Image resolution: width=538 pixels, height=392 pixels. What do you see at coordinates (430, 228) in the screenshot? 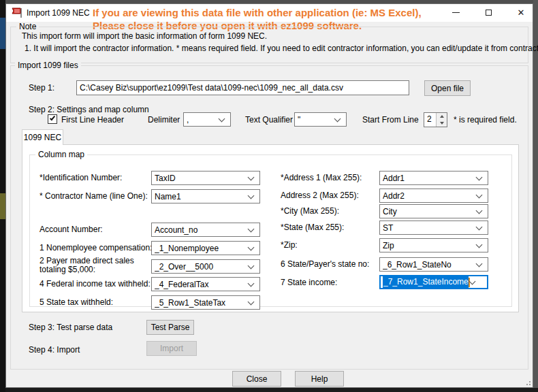
I see `combo-value: ST` at bounding box center [430, 228].